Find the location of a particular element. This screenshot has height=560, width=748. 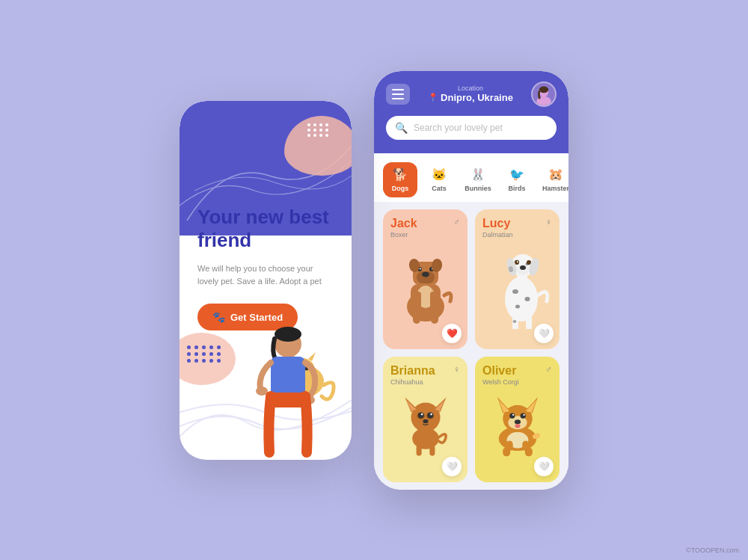

phone-header: Location 📍 Dnipro, Ukraine is located at coordinates (471, 112).